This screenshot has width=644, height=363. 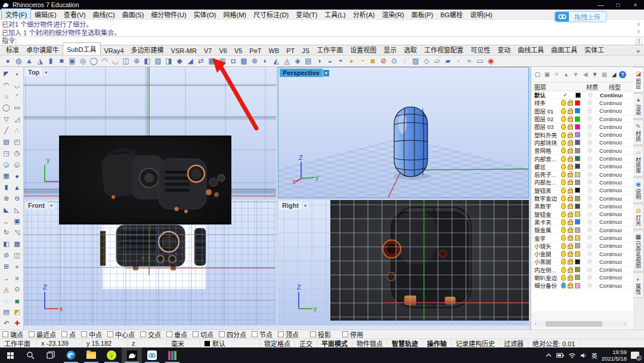 What do you see at coordinates (582, 150) in the screenshot?
I see `layer-row: 音网格 Continuous` at bounding box center [582, 150].